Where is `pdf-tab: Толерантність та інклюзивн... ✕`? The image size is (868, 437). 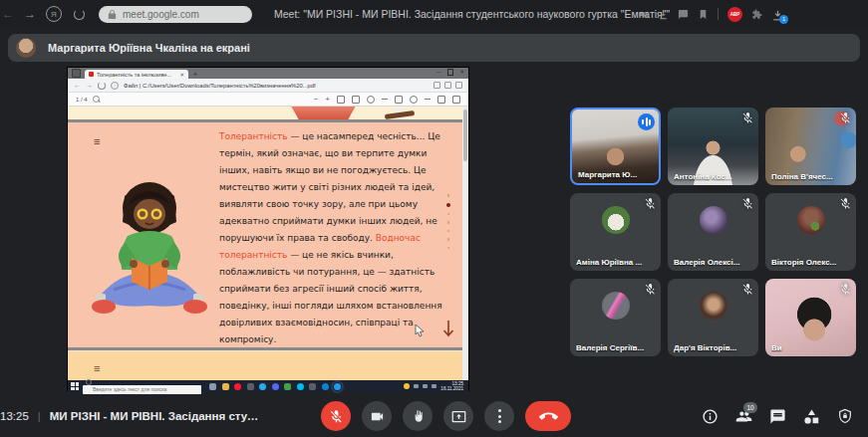 pdf-tab: Толерантність та інклюзивн... ✕ is located at coordinates (137, 74).